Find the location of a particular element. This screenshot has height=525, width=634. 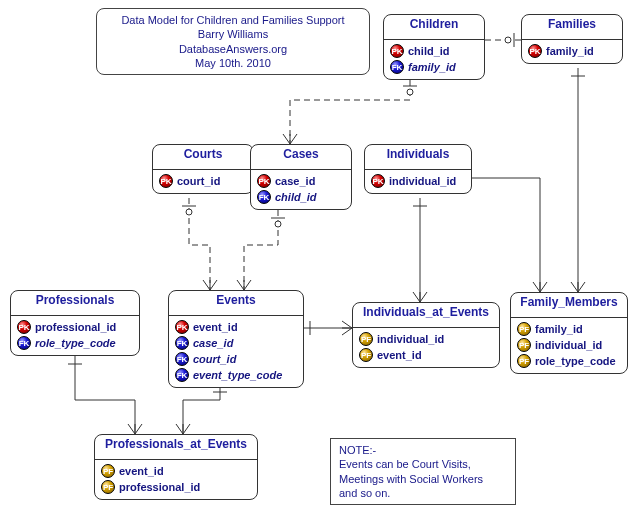

entity-individuals: Individuals PKindividual_id is located at coordinates (418, 169).